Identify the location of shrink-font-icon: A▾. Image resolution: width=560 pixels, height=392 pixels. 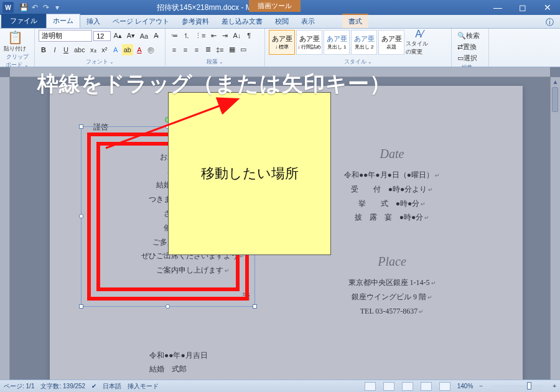
(131, 36).